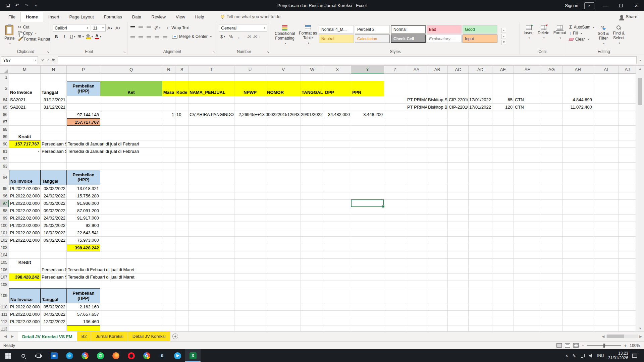 This screenshot has height=362, width=644. What do you see at coordinates (458, 328) in the screenshot?
I see `cell-AC113` at bounding box center [458, 328].